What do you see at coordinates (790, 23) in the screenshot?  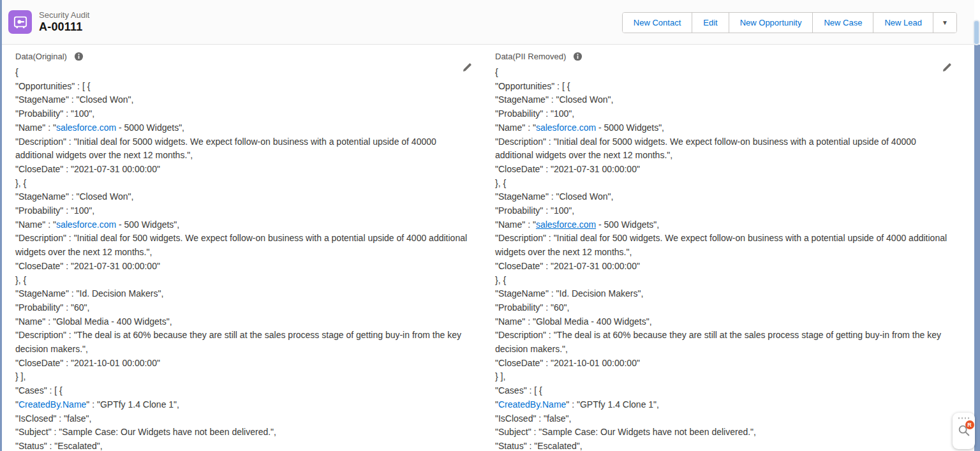 I see `action-button-group: New ContactEditNew OpportunityNew CaseNe…` at bounding box center [790, 23].